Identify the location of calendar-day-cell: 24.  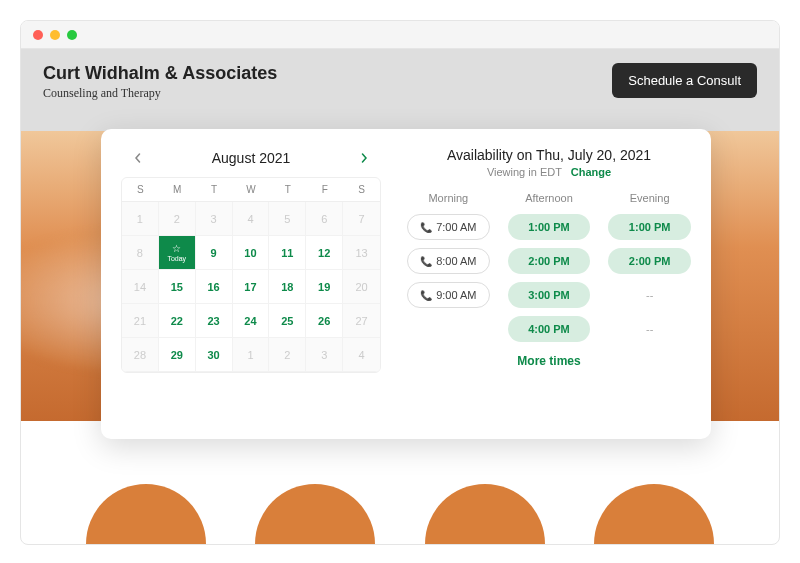
(252, 321).